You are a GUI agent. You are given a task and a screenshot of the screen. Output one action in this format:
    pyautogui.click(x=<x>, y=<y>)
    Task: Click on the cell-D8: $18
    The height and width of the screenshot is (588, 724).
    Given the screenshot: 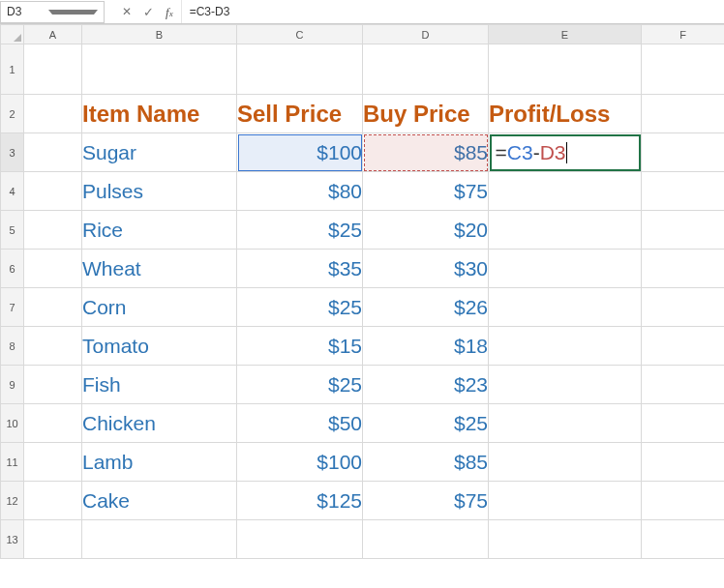 What is the action you would take?
    pyautogui.click(x=426, y=346)
    